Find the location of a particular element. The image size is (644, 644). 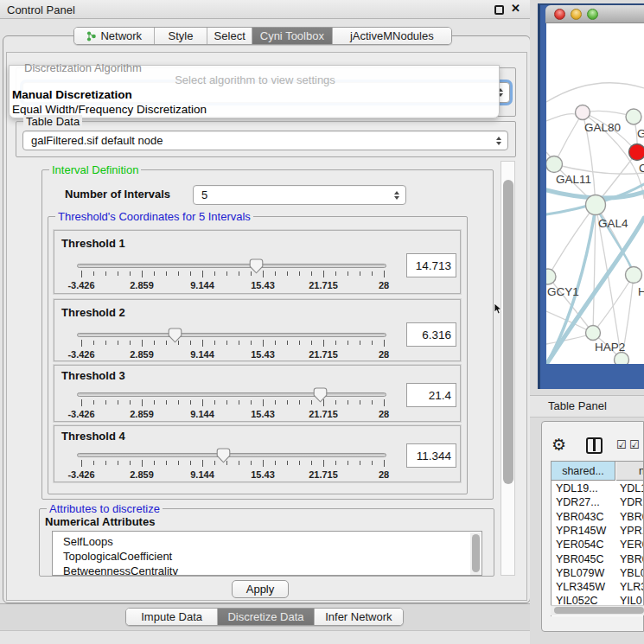

close-traffic-light-icon is located at coordinates (560, 14).